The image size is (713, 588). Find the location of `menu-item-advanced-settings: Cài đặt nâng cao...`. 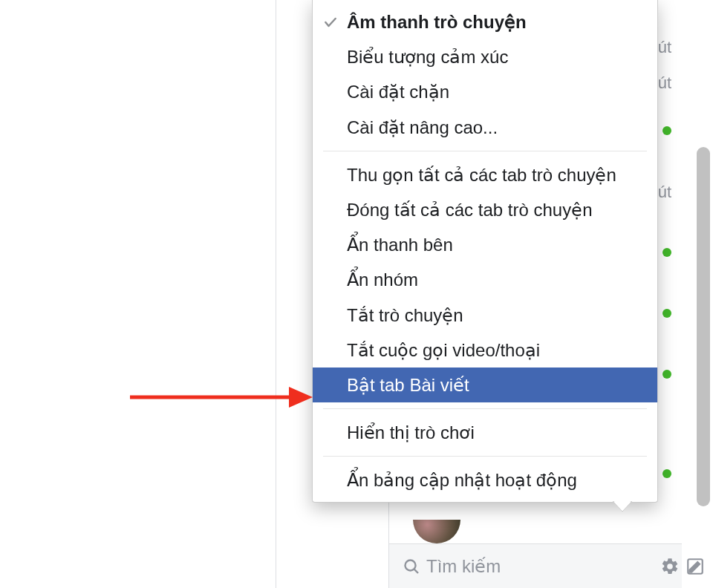

menu-item-advanced-settings: Cài đặt nâng cao... is located at coordinates (485, 128).